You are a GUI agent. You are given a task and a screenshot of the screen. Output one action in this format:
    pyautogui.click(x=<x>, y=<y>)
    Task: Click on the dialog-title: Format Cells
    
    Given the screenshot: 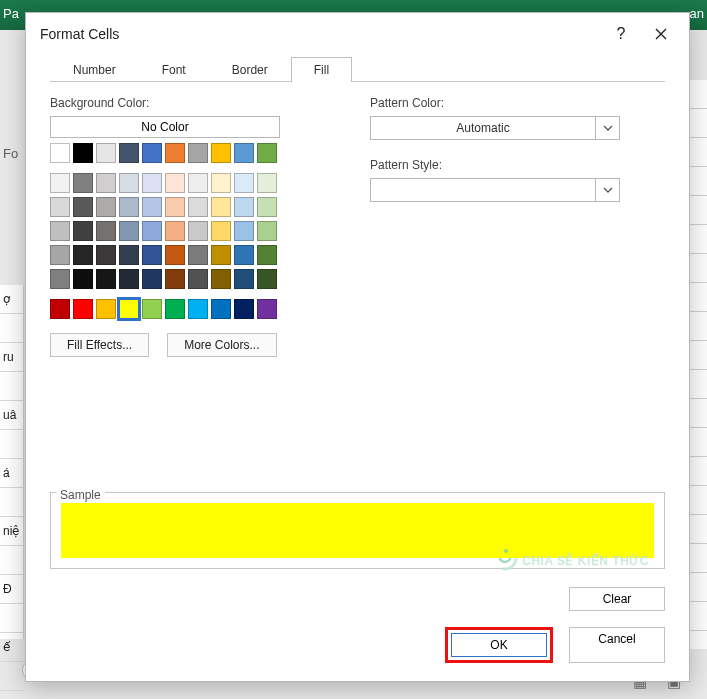 What is the action you would take?
    pyautogui.click(x=320, y=34)
    